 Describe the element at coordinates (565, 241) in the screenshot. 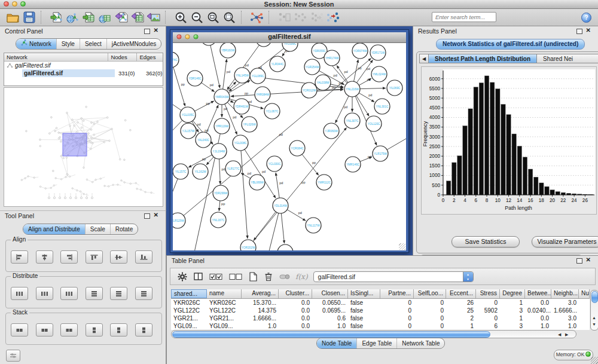

I see `visualize-parameters-button: Visualize Parameters` at that location.